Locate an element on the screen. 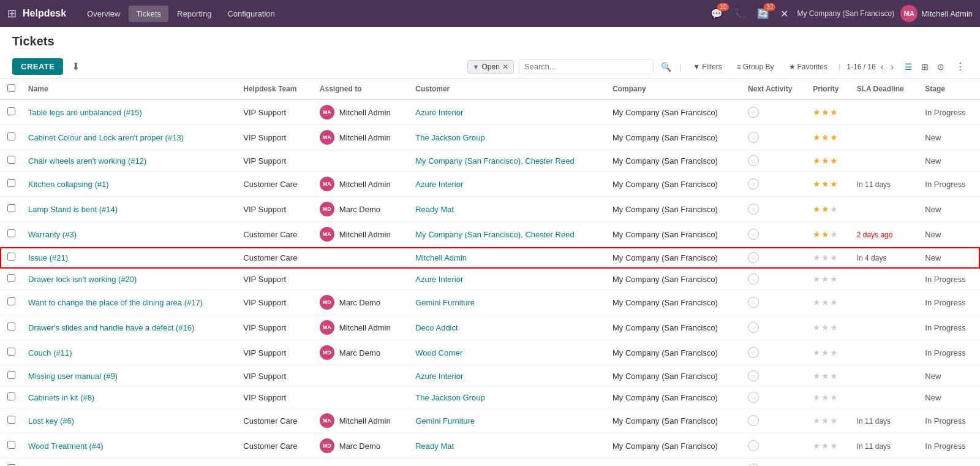  table-row: Table legs are unbalanced (#15)VIP Suppo… is located at coordinates (490, 112).